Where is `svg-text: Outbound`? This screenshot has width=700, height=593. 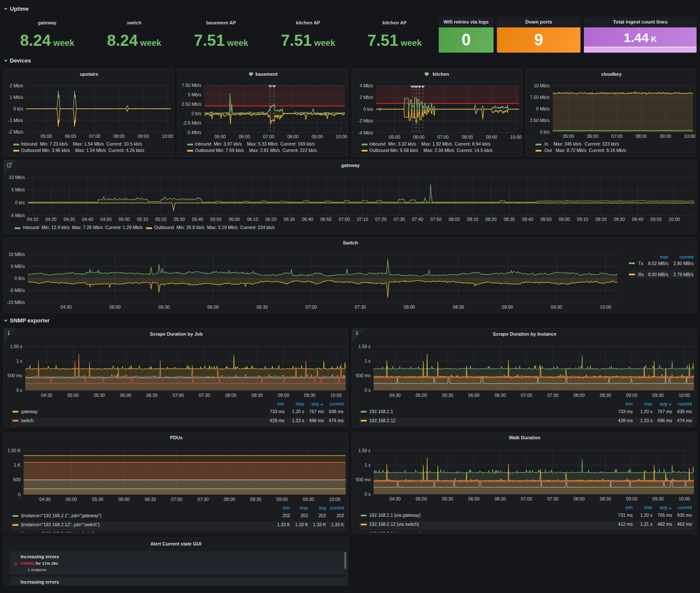
svg-text: Outbound is located at coordinates (31, 150).